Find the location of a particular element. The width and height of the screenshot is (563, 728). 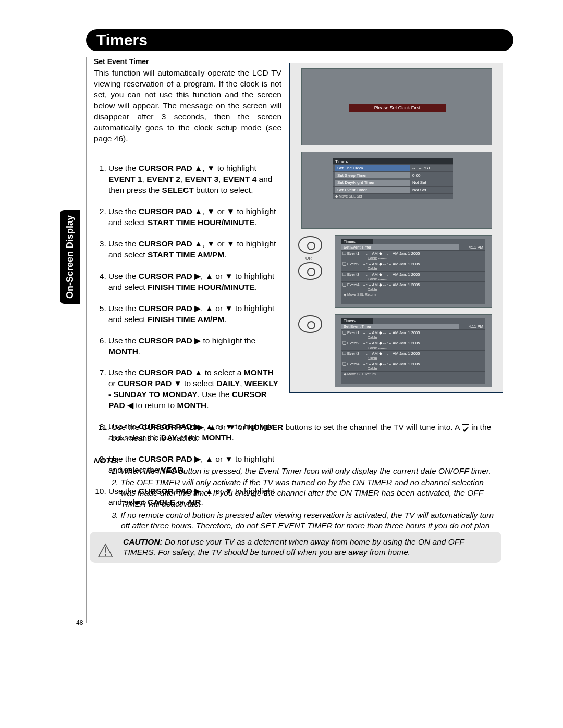

page-title: Timers is located at coordinates (122, 40).